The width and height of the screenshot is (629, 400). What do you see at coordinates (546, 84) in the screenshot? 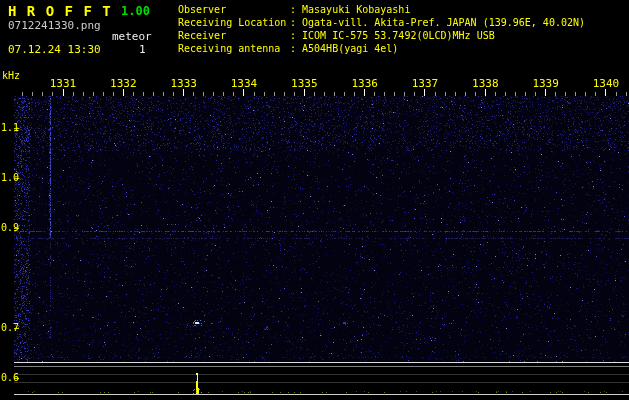
I see `time-tick-label: 1339` at bounding box center [546, 84].